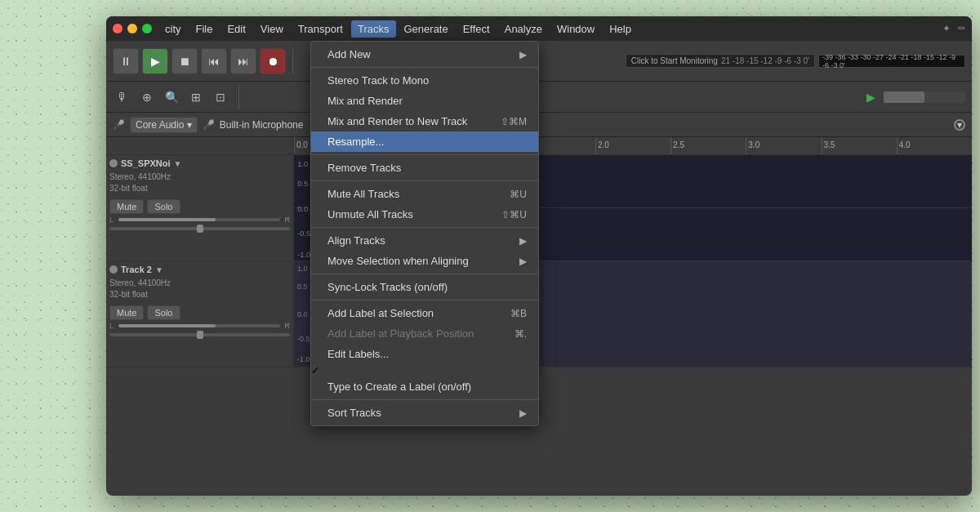 This screenshot has width=980, height=512. I want to click on maximize-button, so click(147, 29).